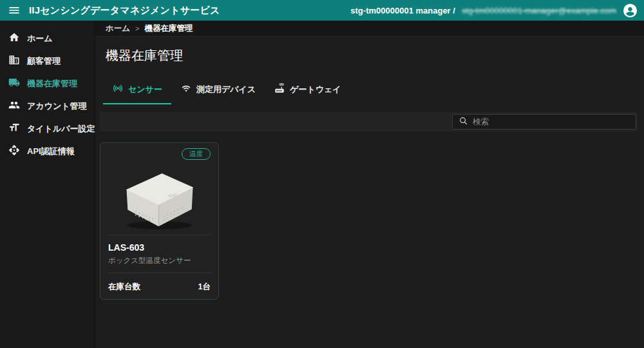 This screenshot has width=644, height=348. I want to click on device-name: LAS-603, so click(160, 247).